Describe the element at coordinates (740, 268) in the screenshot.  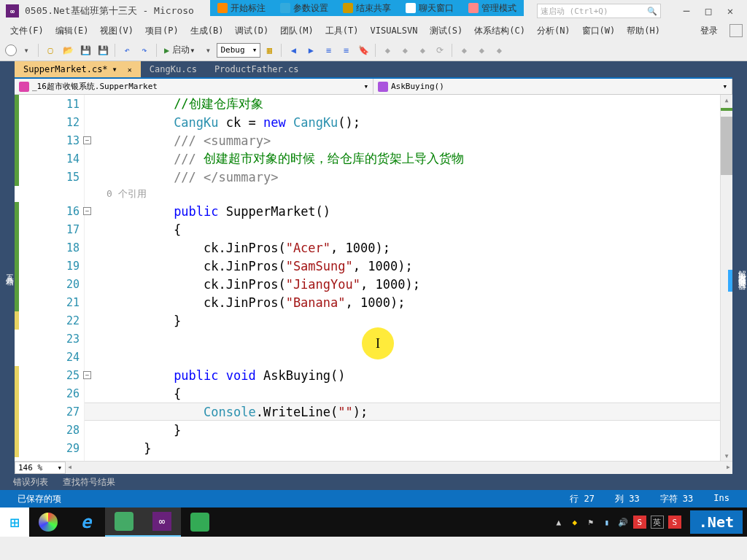
I see `solution-explorer-tab: 解决方案资源管理器` at that location.